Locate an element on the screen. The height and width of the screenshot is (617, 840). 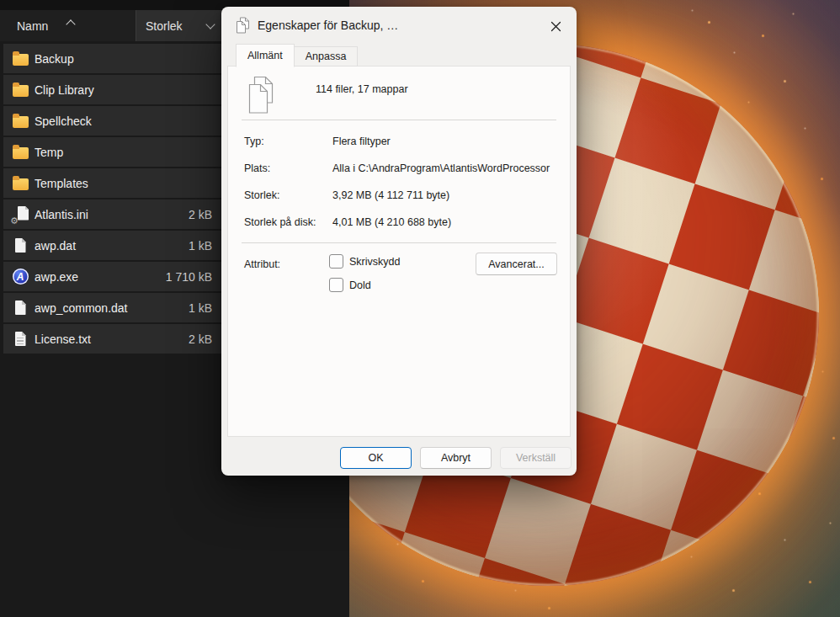
hidden-checkbox-label: Dold is located at coordinates (360, 285).